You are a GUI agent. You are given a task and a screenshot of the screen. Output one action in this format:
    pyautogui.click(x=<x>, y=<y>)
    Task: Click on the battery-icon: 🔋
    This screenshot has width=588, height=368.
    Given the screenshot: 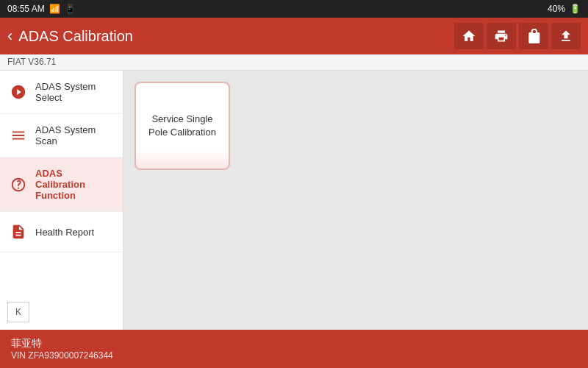 What is the action you would take?
    pyautogui.click(x=575, y=9)
    